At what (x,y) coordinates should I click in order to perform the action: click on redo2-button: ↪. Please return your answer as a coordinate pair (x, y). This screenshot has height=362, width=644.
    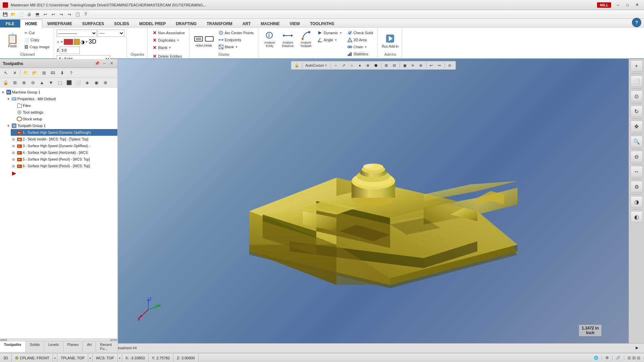
    Looking at the image, I should click on (69, 14).